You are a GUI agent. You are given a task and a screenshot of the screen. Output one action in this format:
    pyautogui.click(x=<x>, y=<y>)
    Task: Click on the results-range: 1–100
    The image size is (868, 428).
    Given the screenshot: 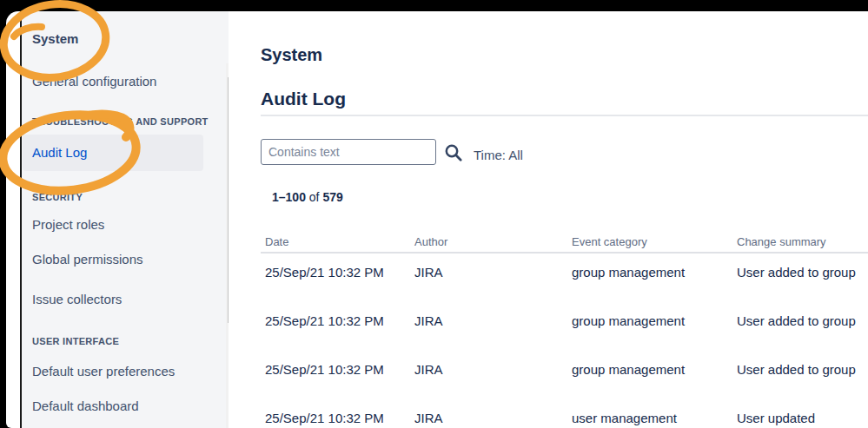 What is the action you would take?
    pyautogui.click(x=288, y=197)
    